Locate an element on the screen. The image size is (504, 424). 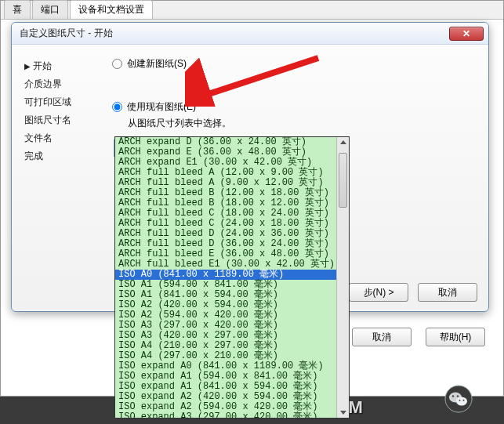
radio-create is located at coordinates (118, 64).